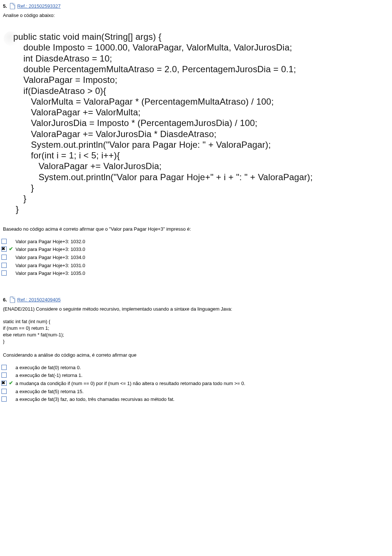  Describe the element at coordinates (35, 300) in the screenshot. I see `question-ref-link: Ref.: 201502409405` at that location.